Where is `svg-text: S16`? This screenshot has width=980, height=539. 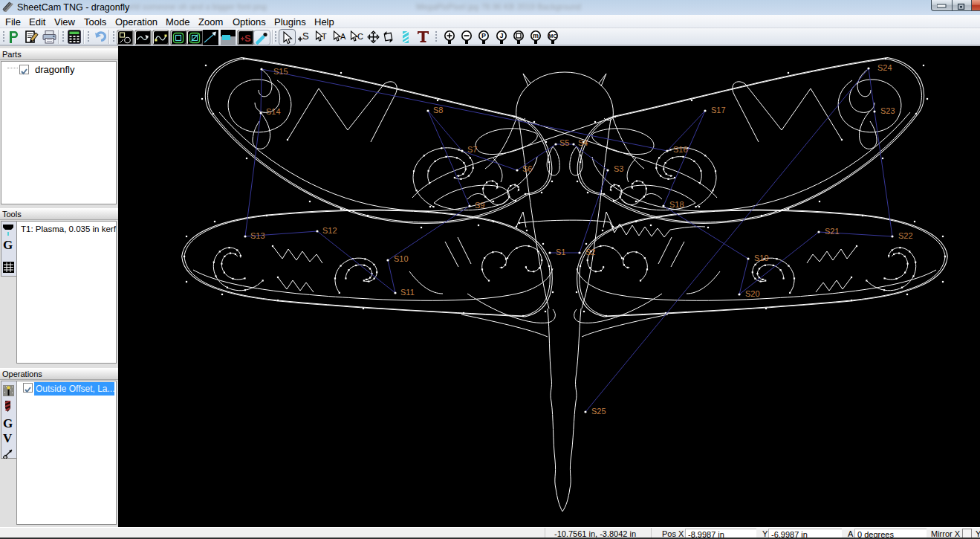
svg-text: S16 is located at coordinates (681, 149).